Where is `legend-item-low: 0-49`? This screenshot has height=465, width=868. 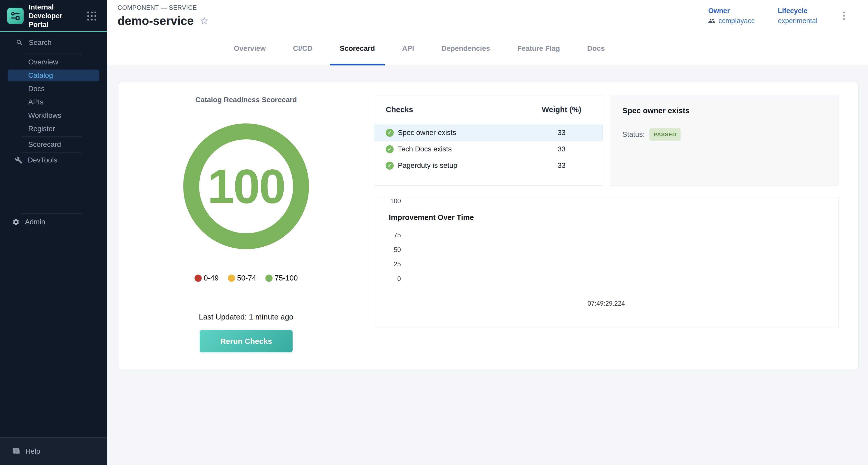 legend-item-low: 0-49 is located at coordinates (207, 278).